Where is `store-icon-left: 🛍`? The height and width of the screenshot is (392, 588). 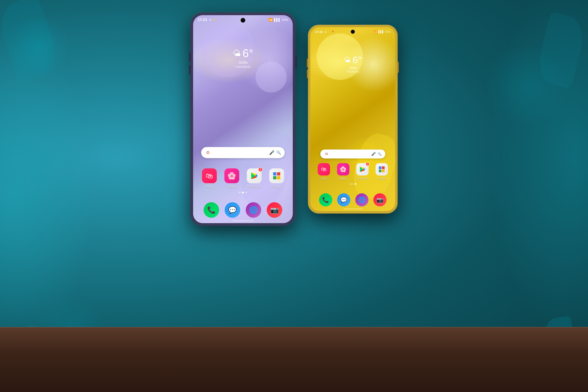
store-icon-left: 🛍 is located at coordinates (209, 176).